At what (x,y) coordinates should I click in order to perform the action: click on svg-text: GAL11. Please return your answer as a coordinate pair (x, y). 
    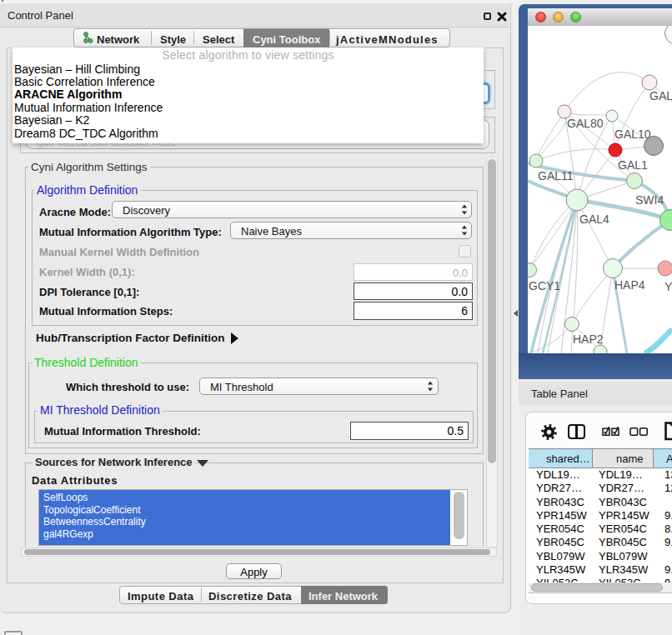
    Looking at the image, I should click on (555, 176).